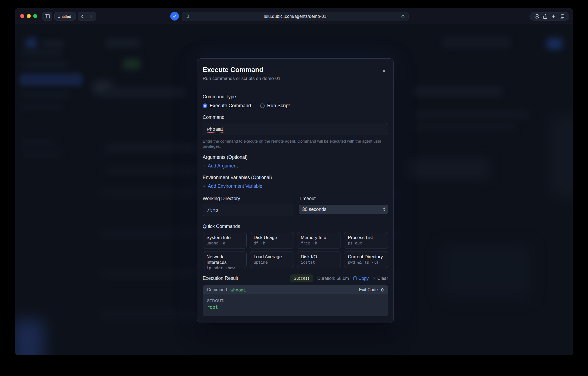 The height and width of the screenshot is (376, 588). Describe the element at coordinates (343, 209) in the screenshot. I see `timeout-select: 30 seconds` at that location.